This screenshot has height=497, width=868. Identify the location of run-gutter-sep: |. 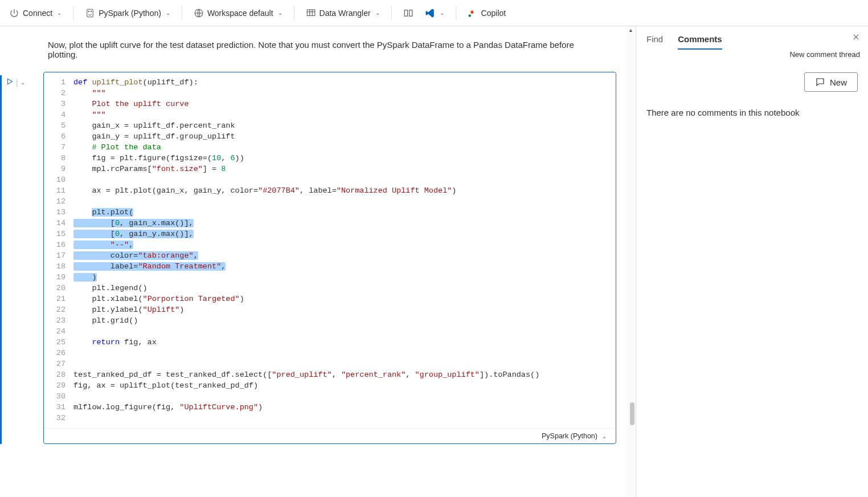
(17, 83).